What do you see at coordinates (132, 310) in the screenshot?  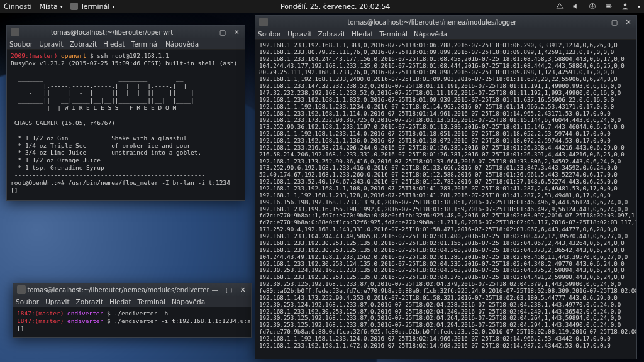 I see `terminal-window-endiverter: tomas@localhost:~/liberouter/nemea/modul…` at bounding box center [132, 310].